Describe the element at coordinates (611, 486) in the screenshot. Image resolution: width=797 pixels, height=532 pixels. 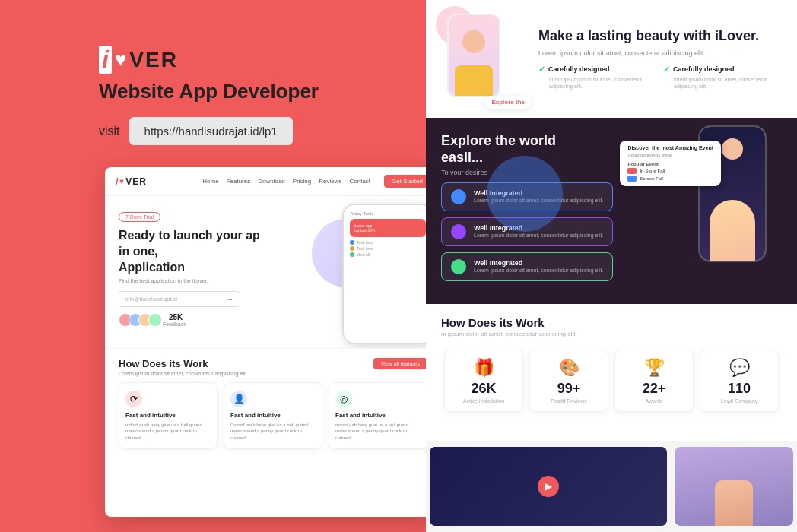
I see `bottom-feature-area: ▶` at that location.